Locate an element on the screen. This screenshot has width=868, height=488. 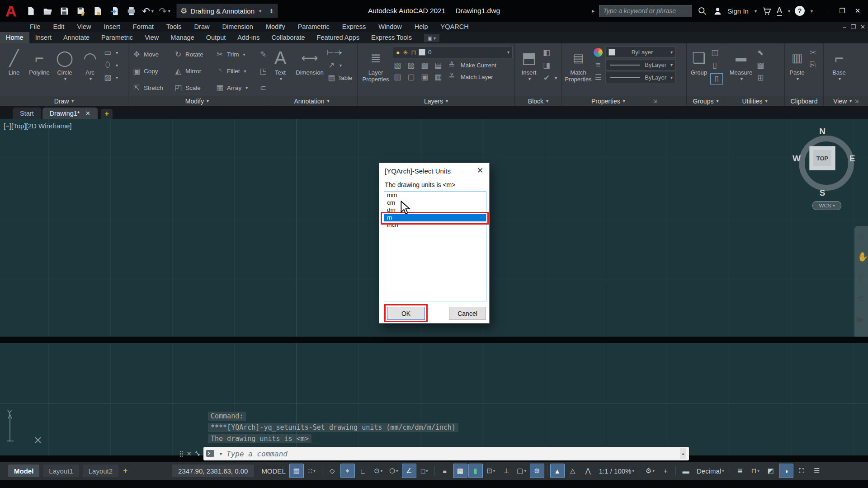
quick-properties-toggle: ≣ is located at coordinates (740, 471).